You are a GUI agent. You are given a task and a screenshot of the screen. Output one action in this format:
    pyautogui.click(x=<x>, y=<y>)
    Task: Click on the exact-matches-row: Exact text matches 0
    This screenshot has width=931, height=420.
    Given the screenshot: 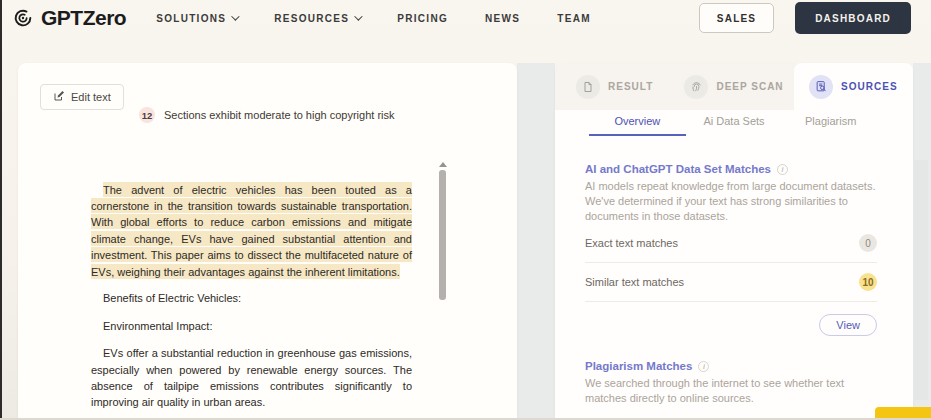 What is the action you would take?
    pyautogui.click(x=731, y=243)
    